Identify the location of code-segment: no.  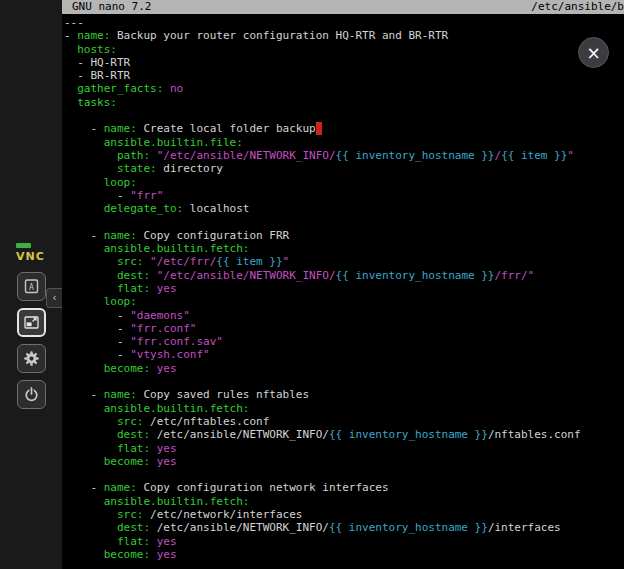
(173, 88).